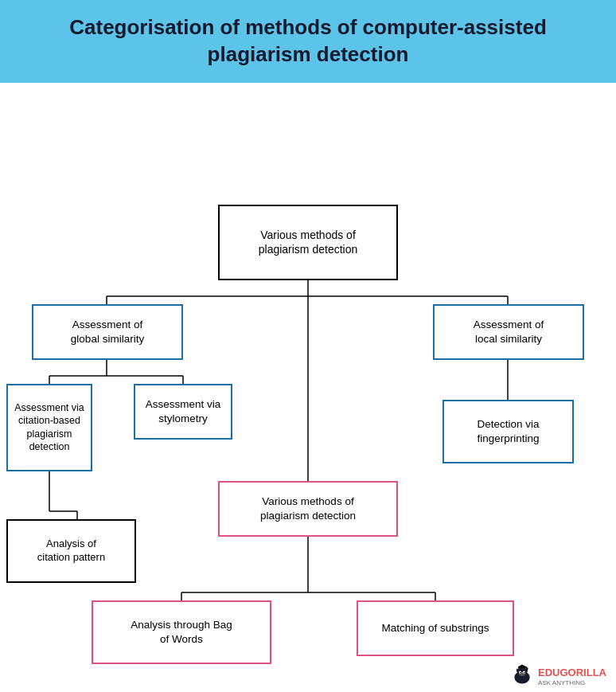 Image resolution: width=616 pixels, height=692 pixels. What do you see at coordinates (181, 632) in the screenshot?
I see `bag-of-words-node: Analysis through Bagof Words` at bounding box center [181, 632].